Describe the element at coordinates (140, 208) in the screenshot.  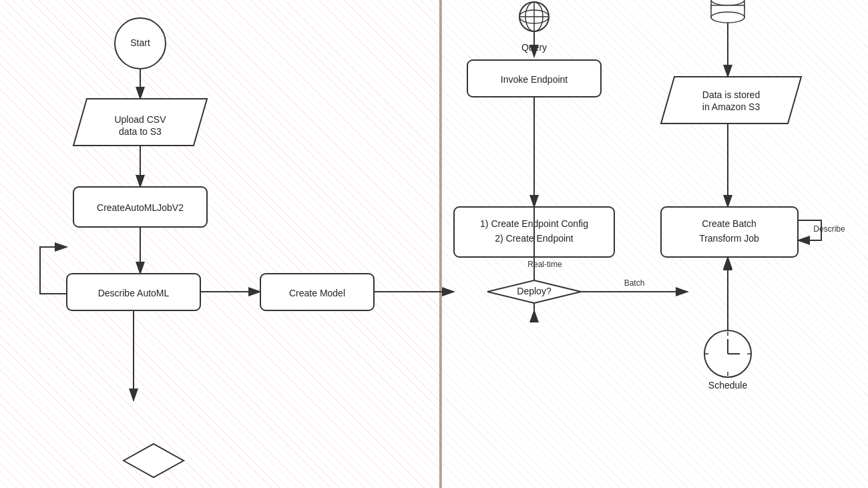
I see `create-automl-label: CreateAutoMLJobV2` at that location.